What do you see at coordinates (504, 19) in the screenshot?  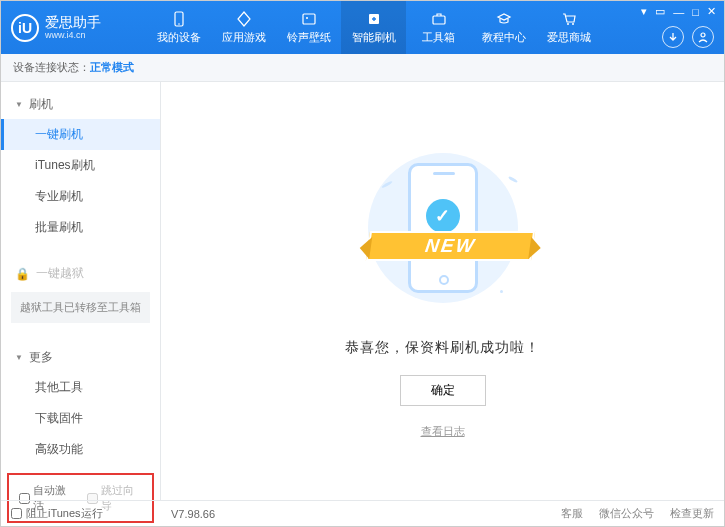 I see `graduation-icon` at bounding box center [504, 19].